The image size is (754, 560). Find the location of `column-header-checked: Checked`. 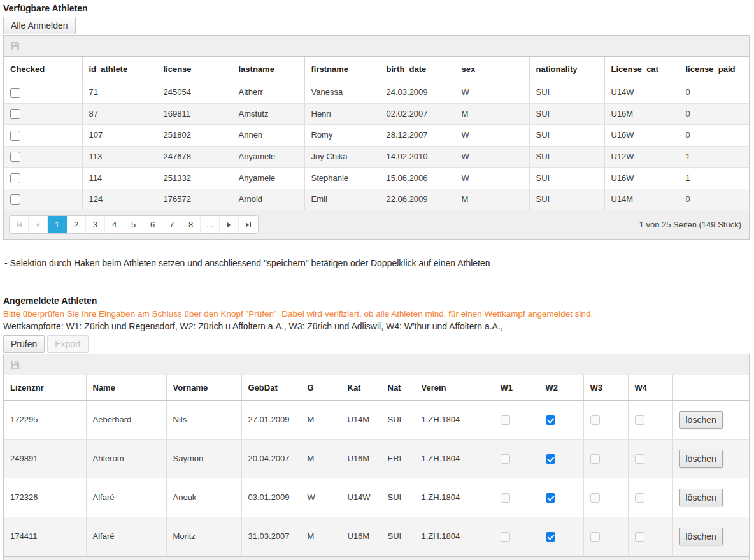

column-header-checked: Checked is located at coordinates (43, 69).